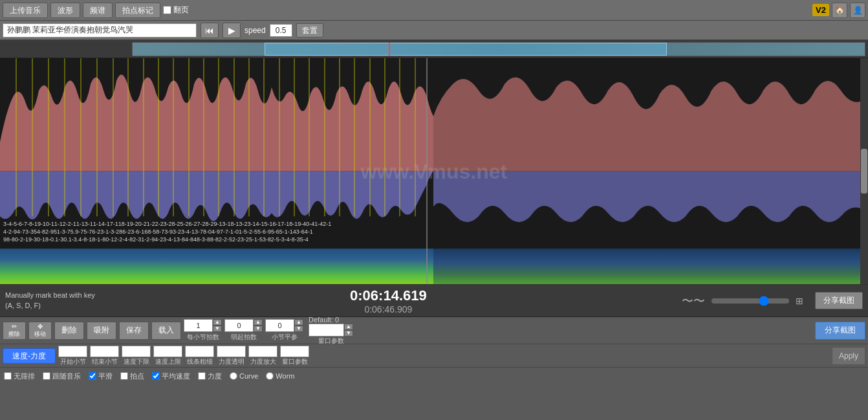  What do you see at coordinates (388, 309) in the screenshot?
I see `secondary-time: 0:06:46.909` at bounding box center [388, 309].